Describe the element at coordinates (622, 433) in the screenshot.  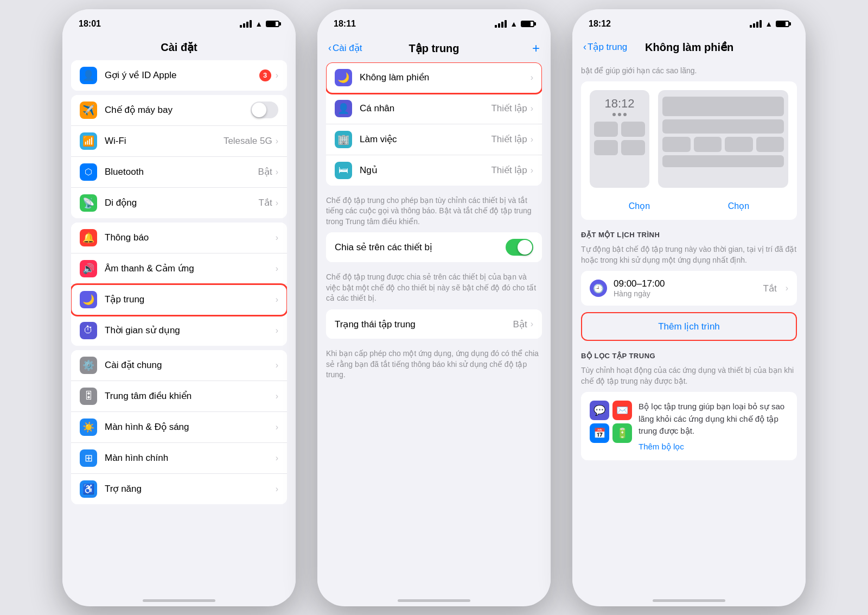
I see `filter-icon-battery: 🔋` at that location.